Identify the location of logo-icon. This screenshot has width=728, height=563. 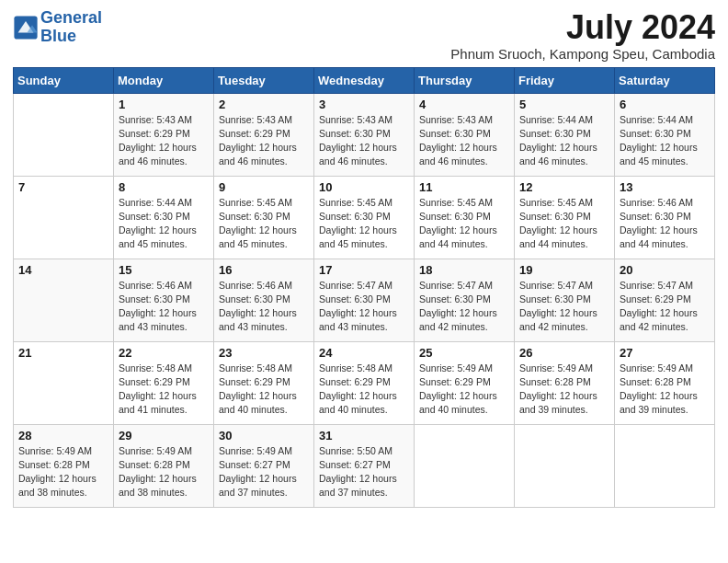
(26, 28).